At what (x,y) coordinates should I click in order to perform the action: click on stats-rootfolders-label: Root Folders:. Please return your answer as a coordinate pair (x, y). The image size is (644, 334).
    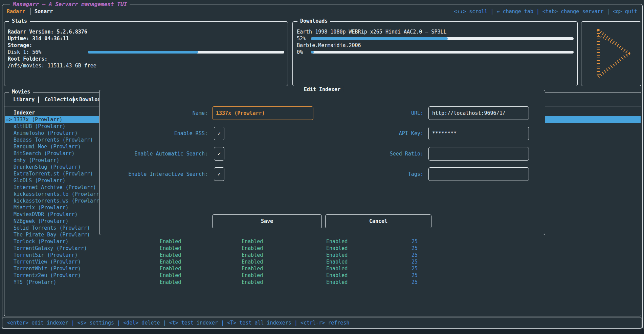
    Looking at the image, I should click on (28, 59).